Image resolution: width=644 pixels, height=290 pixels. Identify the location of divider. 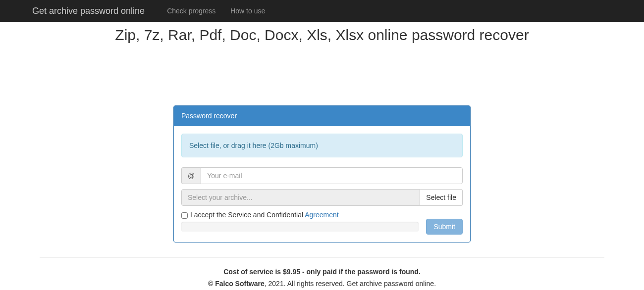
(322, 257).